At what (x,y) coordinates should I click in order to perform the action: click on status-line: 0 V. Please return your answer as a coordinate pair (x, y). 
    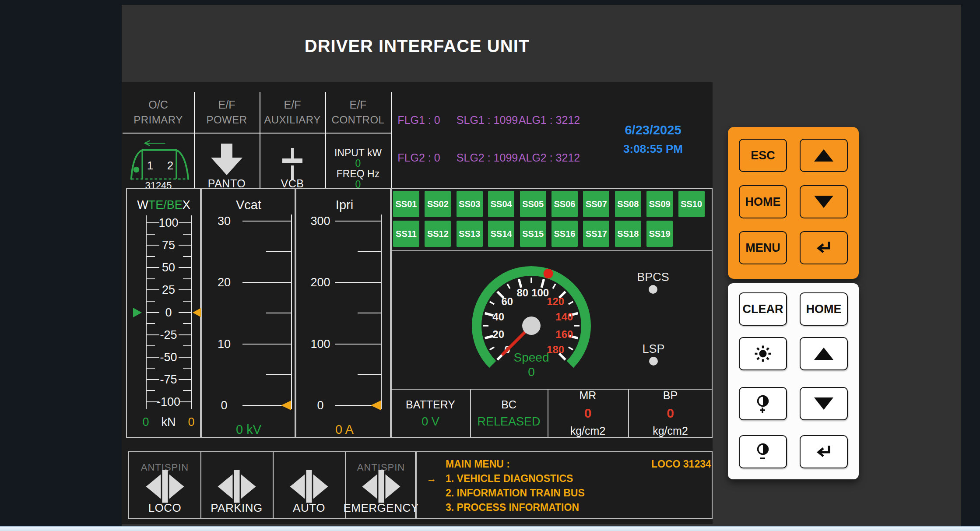
    Looking at the image, I should click on (431, 422).